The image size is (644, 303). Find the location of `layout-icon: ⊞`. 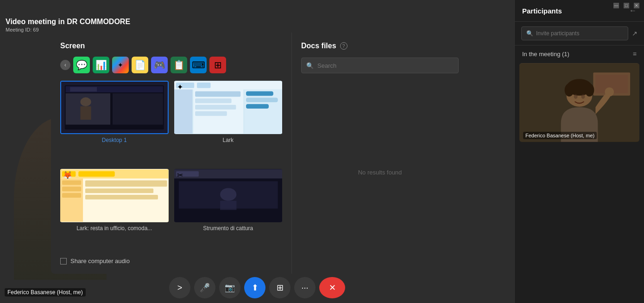

layout-icon: ⊞ is located at coordinates (280, 288).